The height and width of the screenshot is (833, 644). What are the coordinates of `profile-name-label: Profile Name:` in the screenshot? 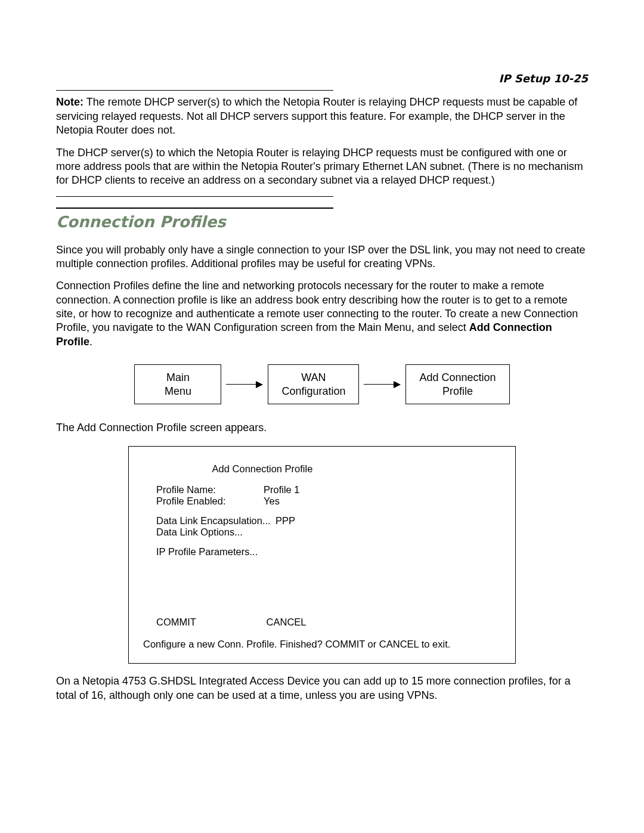 It's located at (210, 490).